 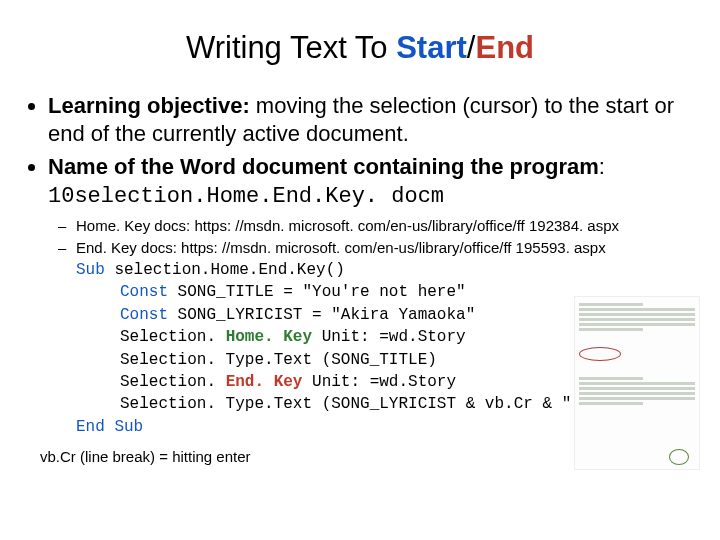 What do you see at coordinates (637, 383) in the screenshot?
I see `document-thumbnail` at bounding box center [637, 383].